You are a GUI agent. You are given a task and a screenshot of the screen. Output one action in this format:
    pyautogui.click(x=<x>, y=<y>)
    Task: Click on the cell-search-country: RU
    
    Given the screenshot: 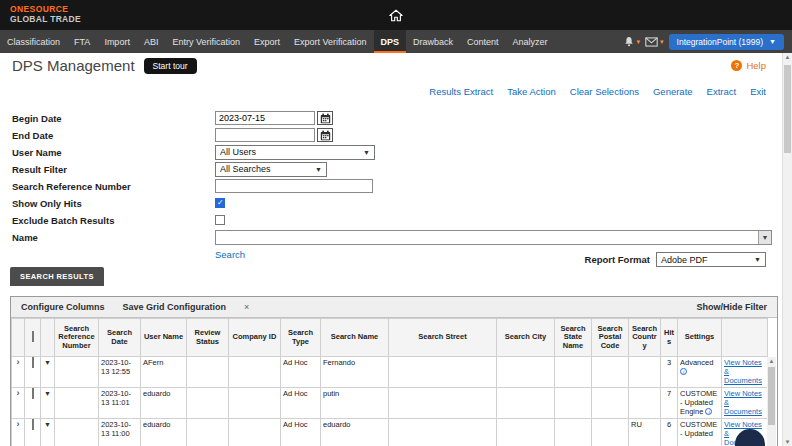 What is the action you would take?
    pyautogui.click(x=645, y=432)
    